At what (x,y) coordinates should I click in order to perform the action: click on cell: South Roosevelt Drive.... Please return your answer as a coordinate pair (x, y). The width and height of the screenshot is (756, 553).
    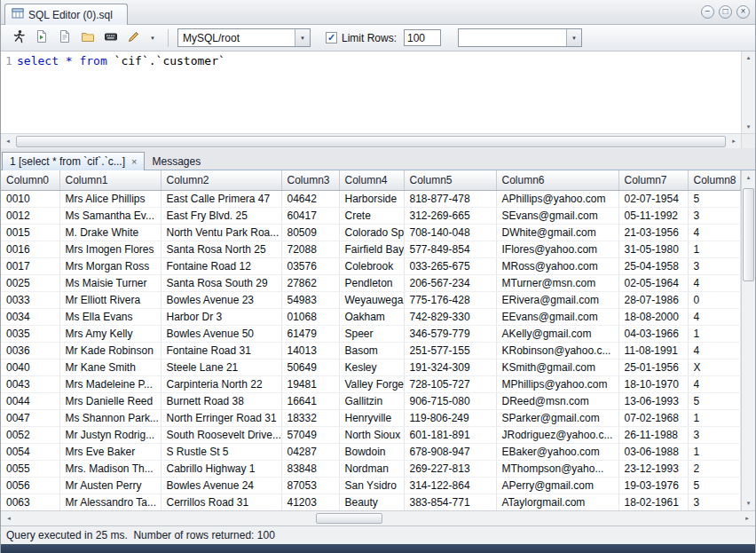
    Looking at the image, I should click on (221, 435).